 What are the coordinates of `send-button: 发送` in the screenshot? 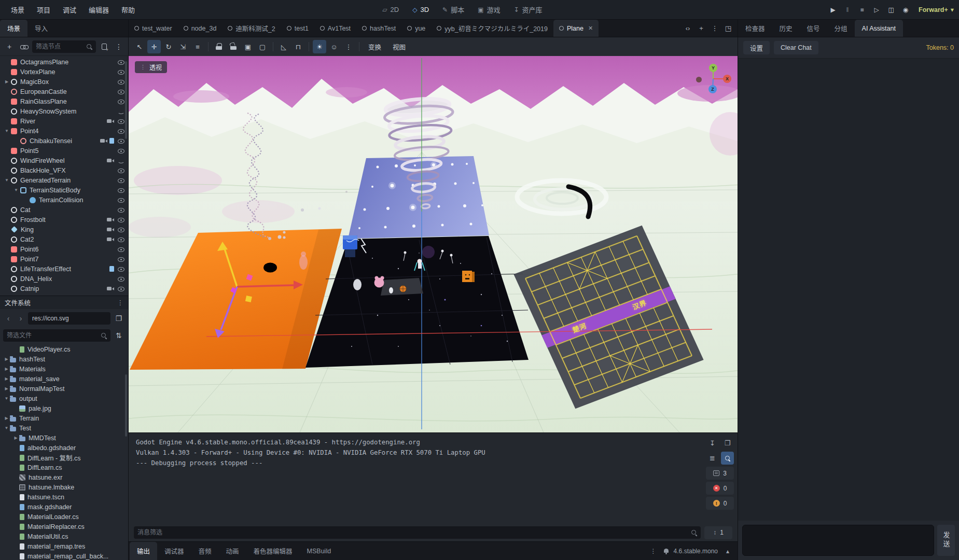 It's located at (946, 540).